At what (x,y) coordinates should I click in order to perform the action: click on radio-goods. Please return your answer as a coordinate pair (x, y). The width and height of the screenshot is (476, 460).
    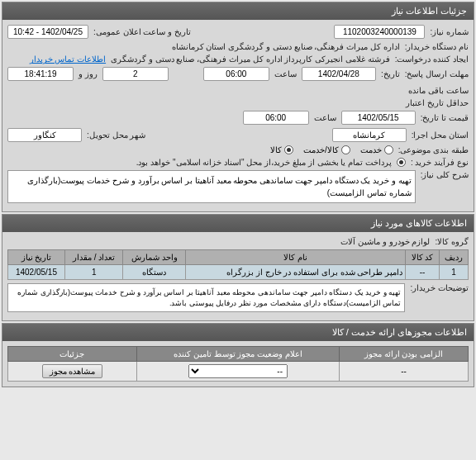
    Looking at the image, I should click on (289, 150).